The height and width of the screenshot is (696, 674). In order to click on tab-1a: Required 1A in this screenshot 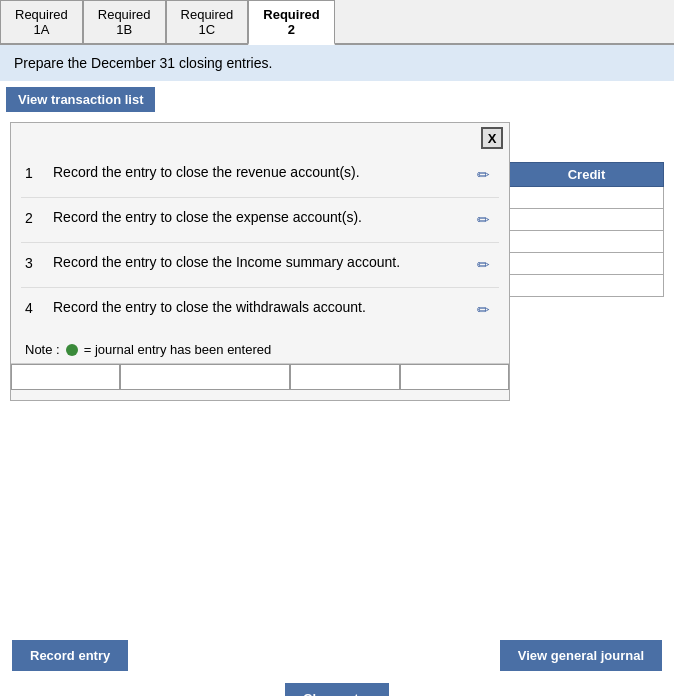, I will do `click(42, 22)`.